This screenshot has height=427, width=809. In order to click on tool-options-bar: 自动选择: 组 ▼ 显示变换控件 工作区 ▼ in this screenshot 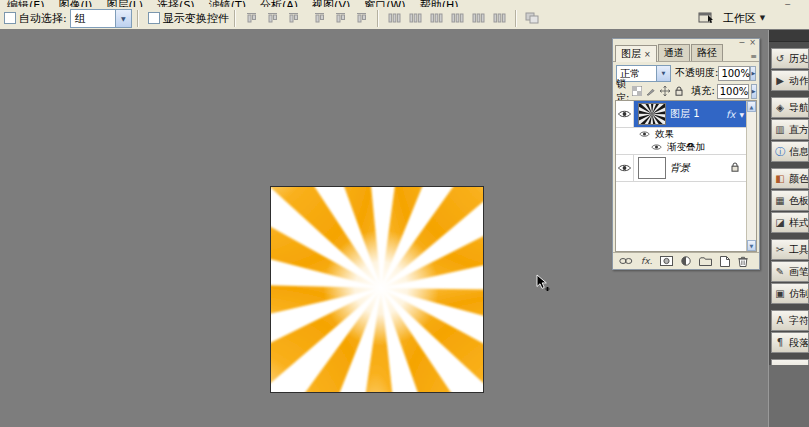, I will do `click(404, 18)`.